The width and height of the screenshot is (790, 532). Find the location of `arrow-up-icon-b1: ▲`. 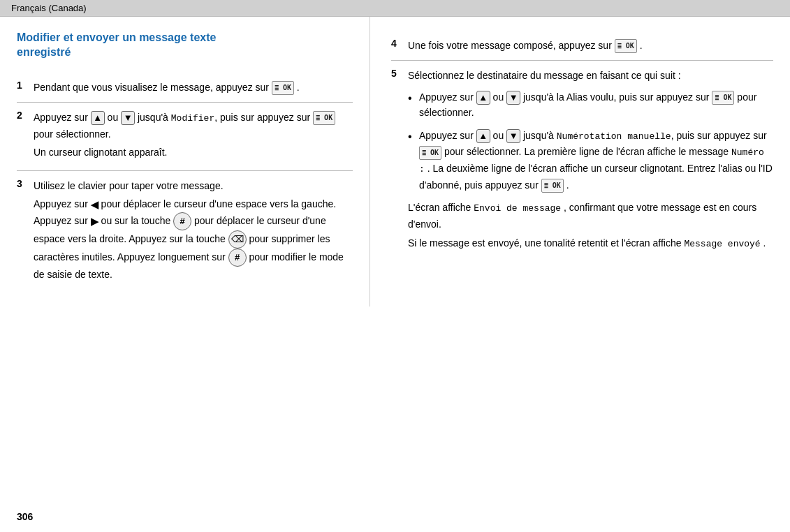

arrow-up-icon-b1: ▲ is located at coordinates (483, 98).